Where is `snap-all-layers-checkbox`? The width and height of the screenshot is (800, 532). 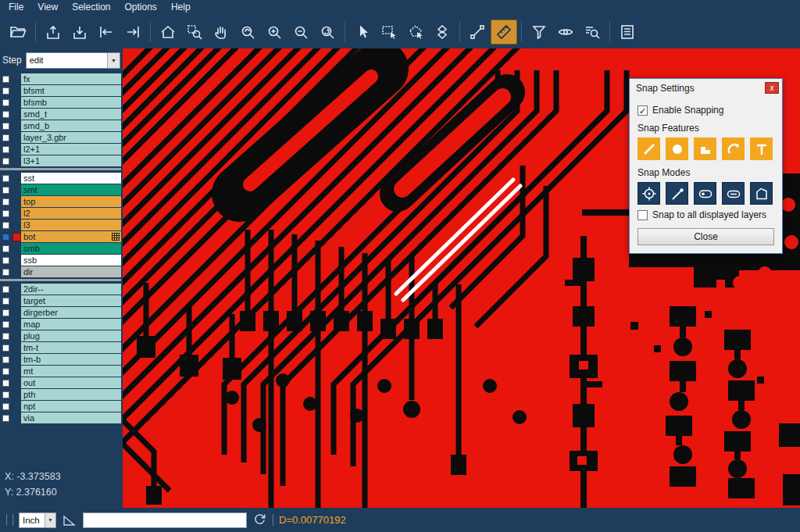
snap-all-layers-checkbox is located at coordinates (642, 216).